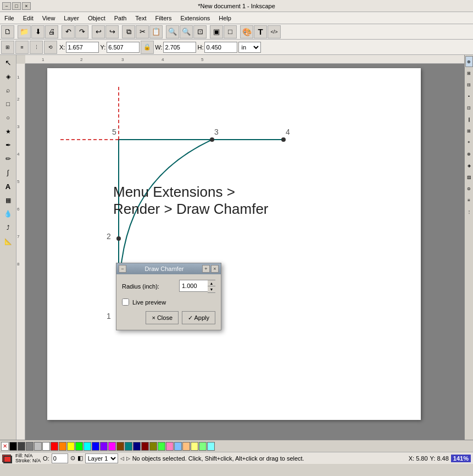 The image size is (473, 476). I want to click on export-button: ↷, so click(82, 32).